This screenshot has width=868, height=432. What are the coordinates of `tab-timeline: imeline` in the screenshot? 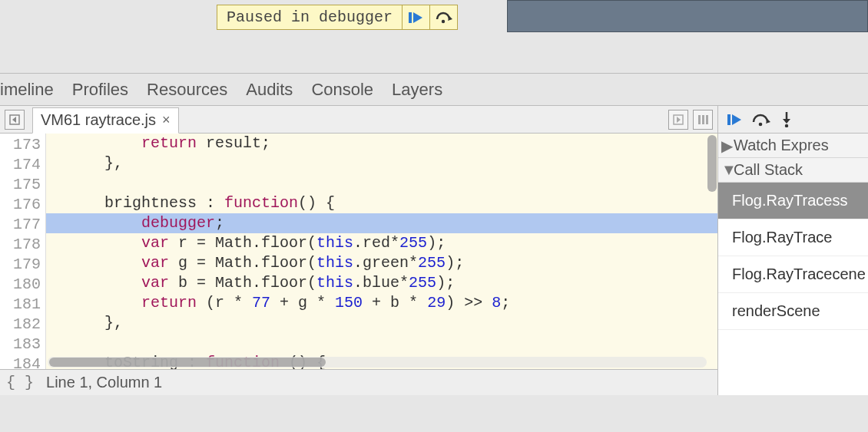 It's located at (27, 90).